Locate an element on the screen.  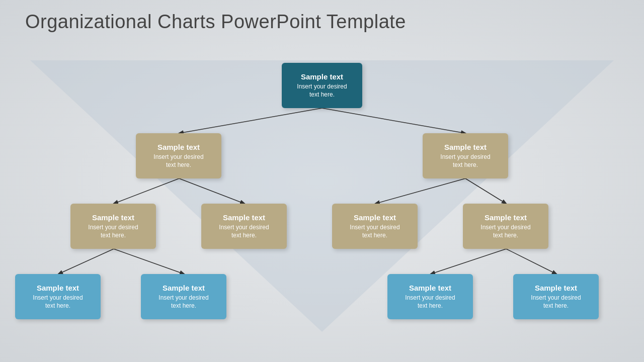
node-l3-2-title: Sample text is located at coordinates (244, 218).